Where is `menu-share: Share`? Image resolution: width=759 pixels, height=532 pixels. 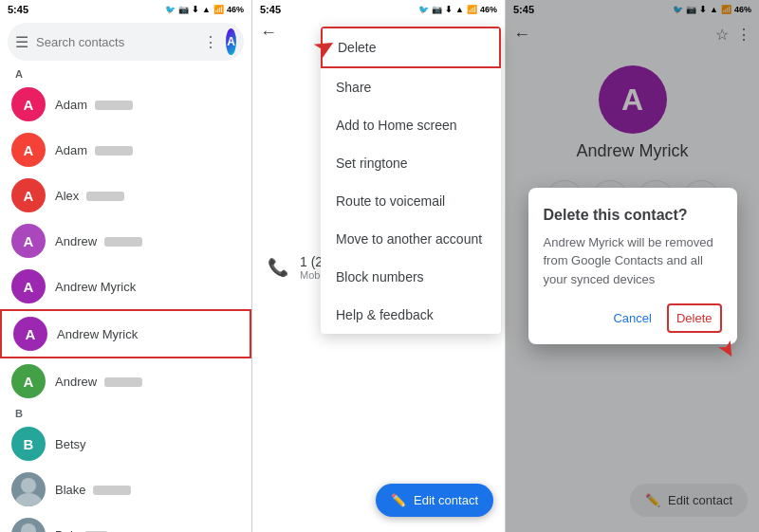 menu-share: Share is located at coordinates (411, 87).